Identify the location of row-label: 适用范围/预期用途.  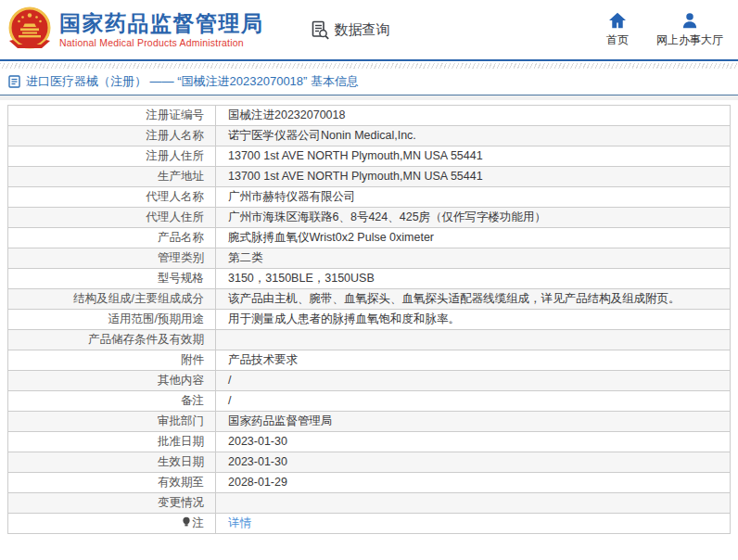
(112, 320).